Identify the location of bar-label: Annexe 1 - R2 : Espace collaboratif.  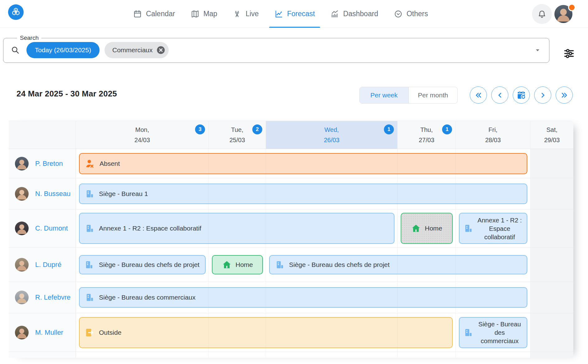
(150, 228).